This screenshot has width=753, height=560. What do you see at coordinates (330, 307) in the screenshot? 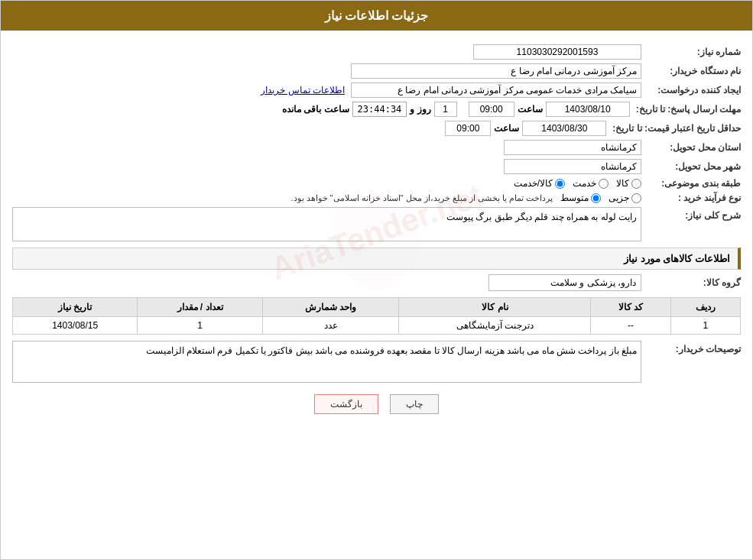
I see `col-vahed: واحد شمارش` at bounding box center [330, 307].